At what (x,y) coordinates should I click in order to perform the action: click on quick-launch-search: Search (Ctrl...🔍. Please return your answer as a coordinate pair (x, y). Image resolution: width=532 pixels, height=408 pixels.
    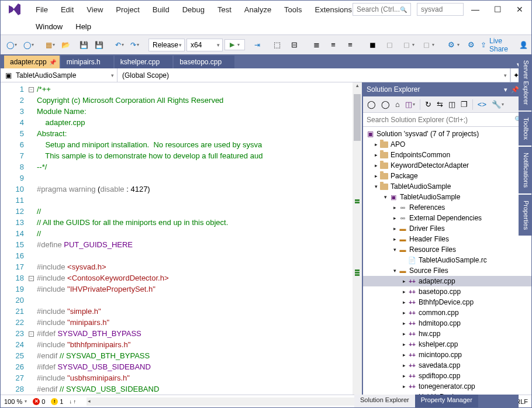
    Looking at the image, I should click on (382, 9).